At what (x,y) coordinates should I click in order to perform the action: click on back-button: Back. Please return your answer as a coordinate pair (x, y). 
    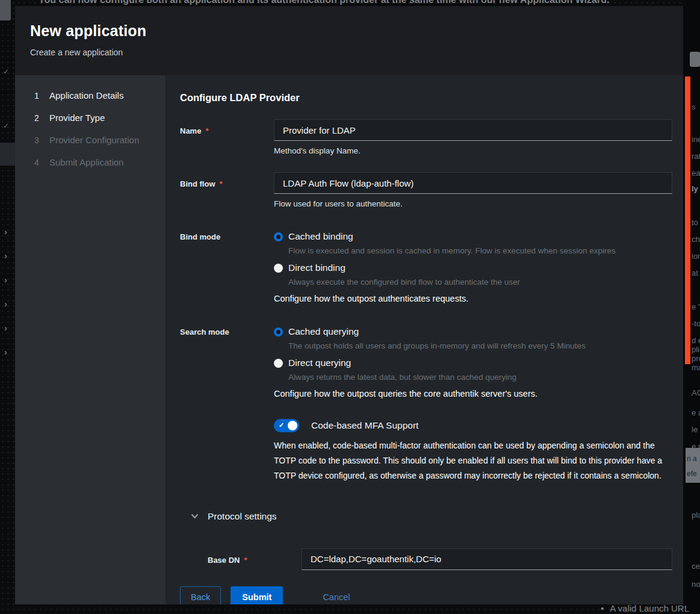
    Looking at the image, I should click on (200, 595).